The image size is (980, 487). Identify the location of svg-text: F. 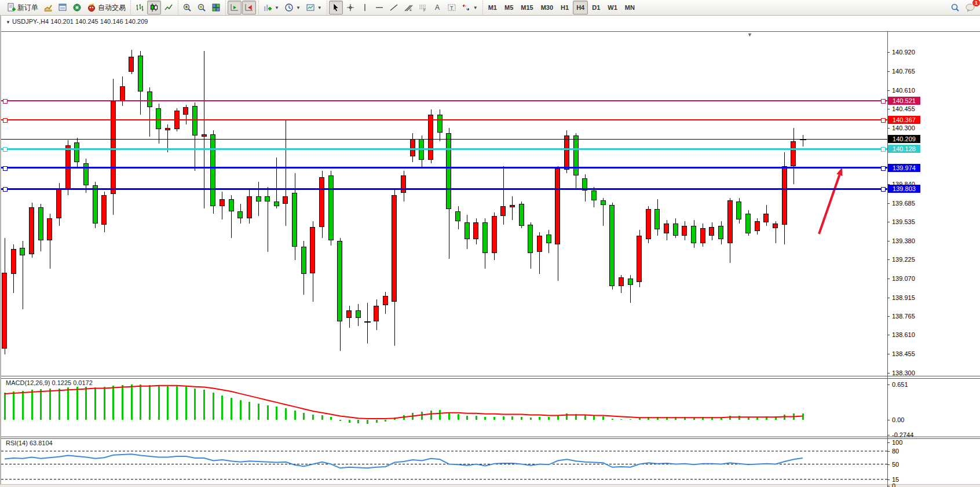
(425, 10).